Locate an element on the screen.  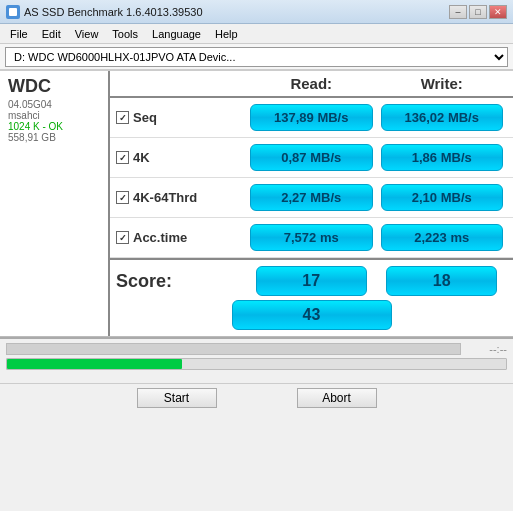
progress-bar-top is located at coordinates (234, 349).